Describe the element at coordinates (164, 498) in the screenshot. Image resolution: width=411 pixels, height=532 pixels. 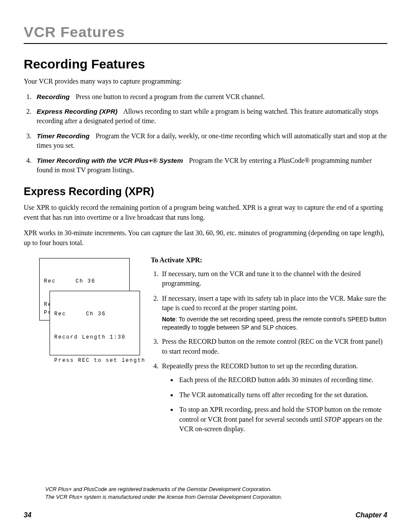
I see `footnote-line: The VCR Plus+ system is manufactured und…` at that location.